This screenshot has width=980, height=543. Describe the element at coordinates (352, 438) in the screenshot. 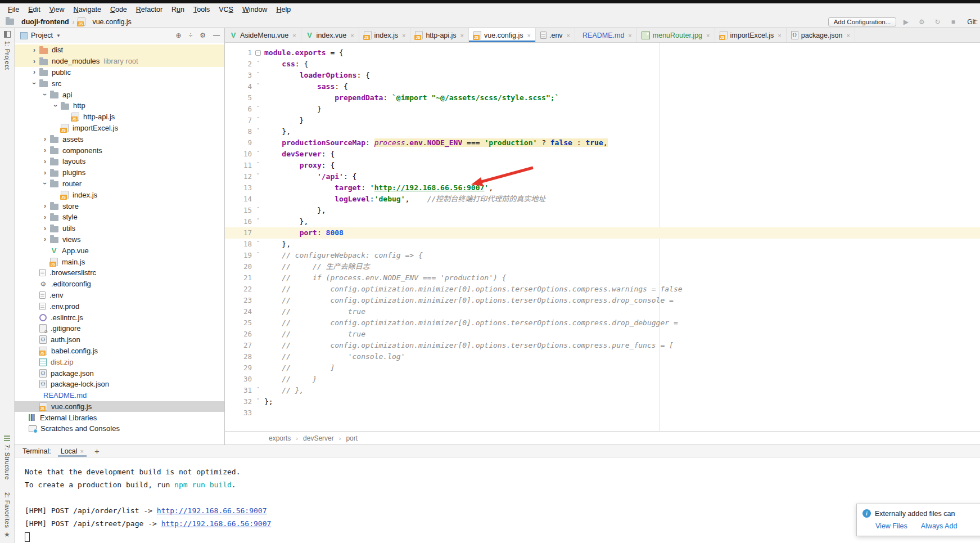

I see `breadcrumb-item: port` at that location.